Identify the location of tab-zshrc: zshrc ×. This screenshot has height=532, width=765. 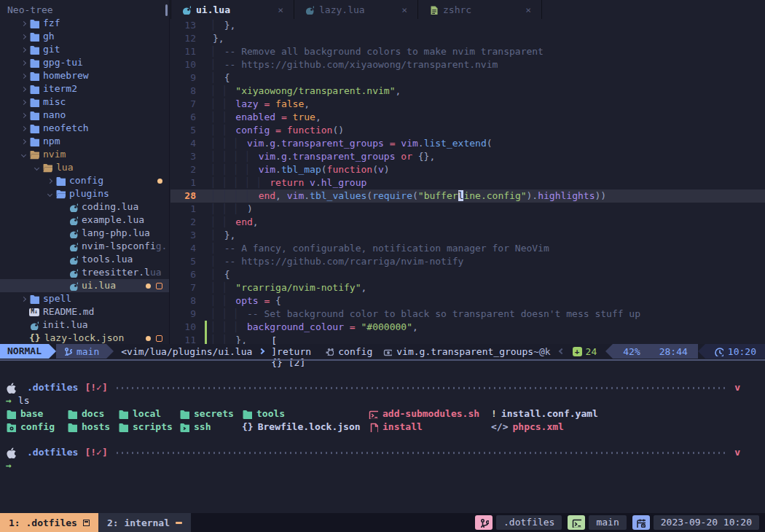
(480, 9).